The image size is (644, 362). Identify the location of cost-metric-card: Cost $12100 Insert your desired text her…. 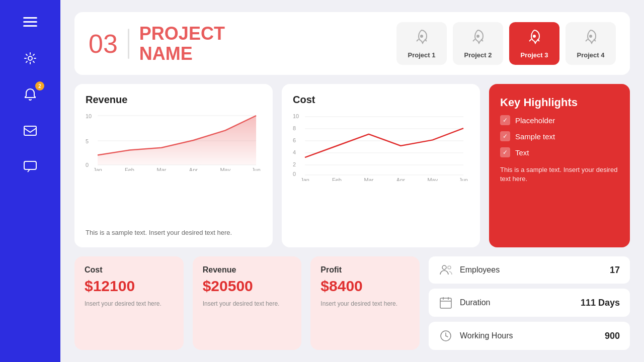
(129, 303).